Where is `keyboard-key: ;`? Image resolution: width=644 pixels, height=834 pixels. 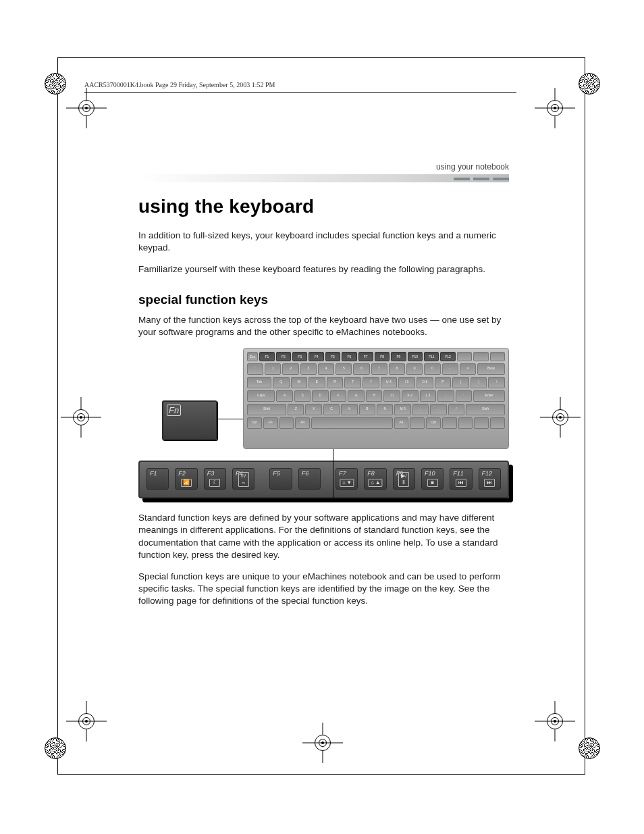 keyboard-key: ; is located at coordinates (446, 396).